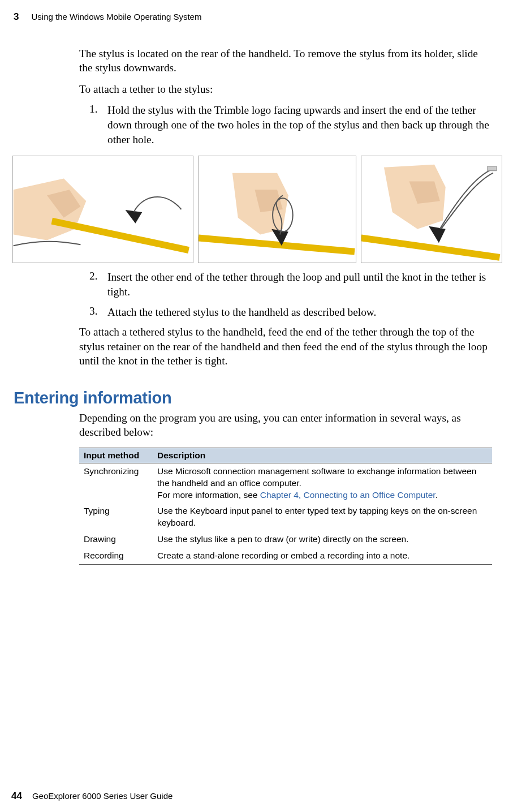  What do you see at coordinates (348, 495) in the screenshot?
I see `link-chapter-4: Chapter 4, Connecting to an Office Compu…` at bounding box center [348, 495].